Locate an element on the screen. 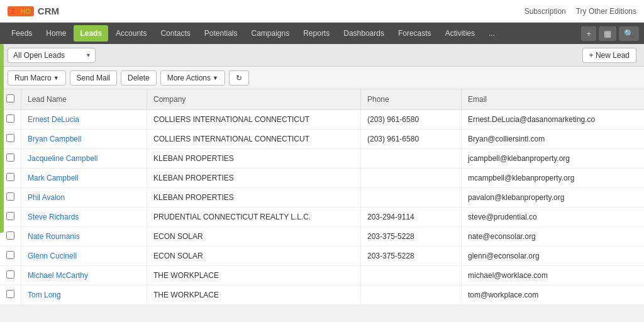 The height and width of the screenshot is (322, 644). delete-button: Delete is located at coordinates (138, 78).